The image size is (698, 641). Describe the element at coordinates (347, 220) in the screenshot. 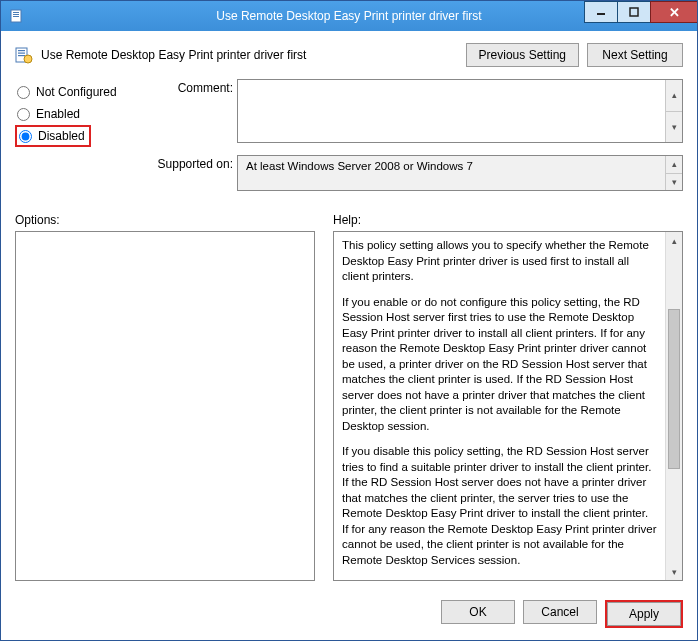

I see `help-label: Help:` at that location.